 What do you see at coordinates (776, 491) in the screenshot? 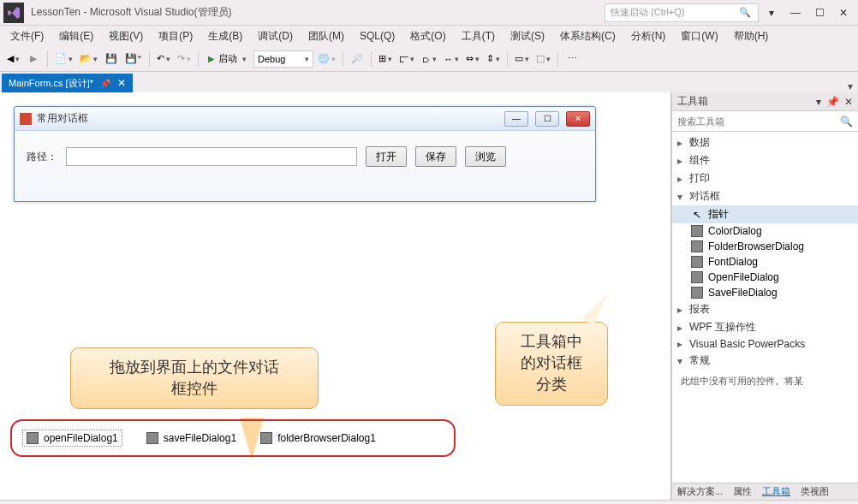
I see `sidebar-tab-toolbox: 工具箱` at bounding box center [776, 491].